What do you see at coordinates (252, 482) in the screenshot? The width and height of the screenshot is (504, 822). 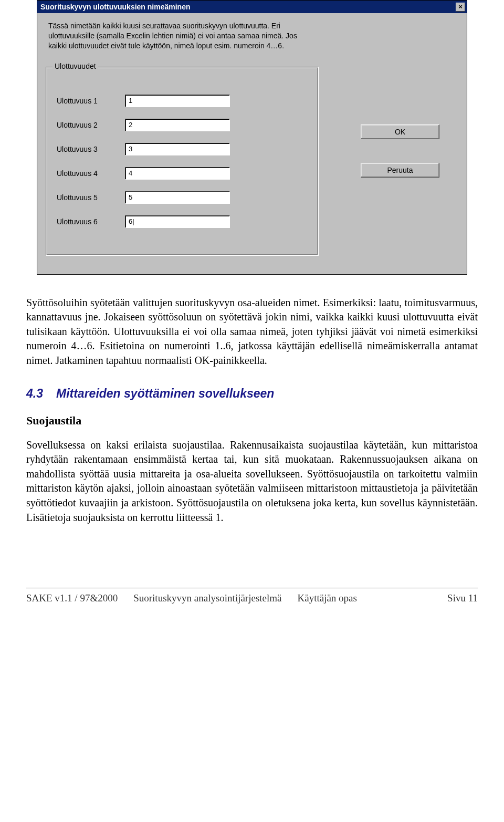 I see `paragraph-2: Sovelluksessa on kaksi erilaista suojaus…` at bounding box center [252, 482].